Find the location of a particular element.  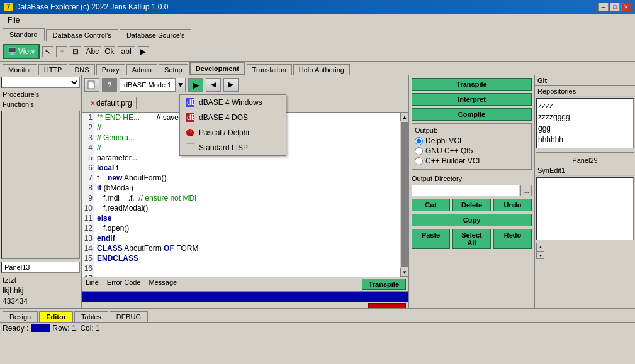

right-scroll-up: ▲ is located at coordinates (541, 246).